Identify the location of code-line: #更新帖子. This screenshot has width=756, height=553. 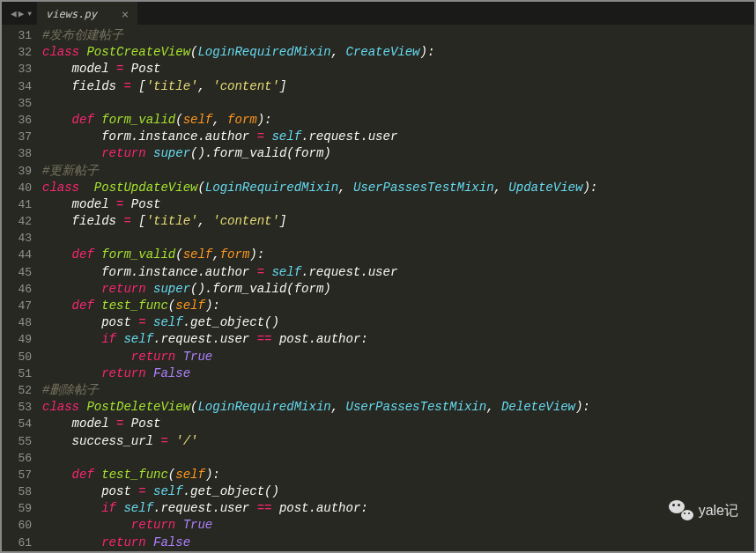
(398, 171).